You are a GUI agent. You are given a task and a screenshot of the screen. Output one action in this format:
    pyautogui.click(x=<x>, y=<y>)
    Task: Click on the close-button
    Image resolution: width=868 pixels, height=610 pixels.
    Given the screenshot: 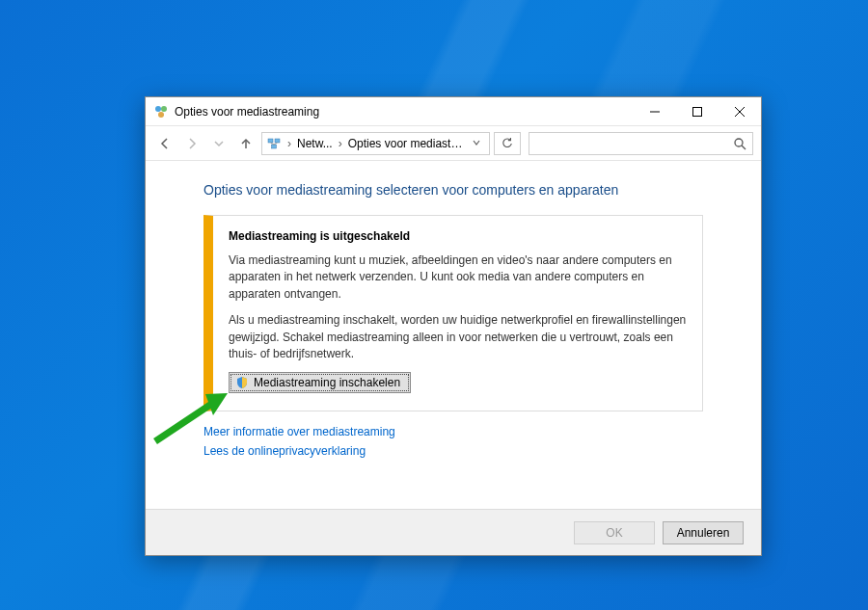 What is the action you would take?
    pyautogui.click(x=740, y=112)
    